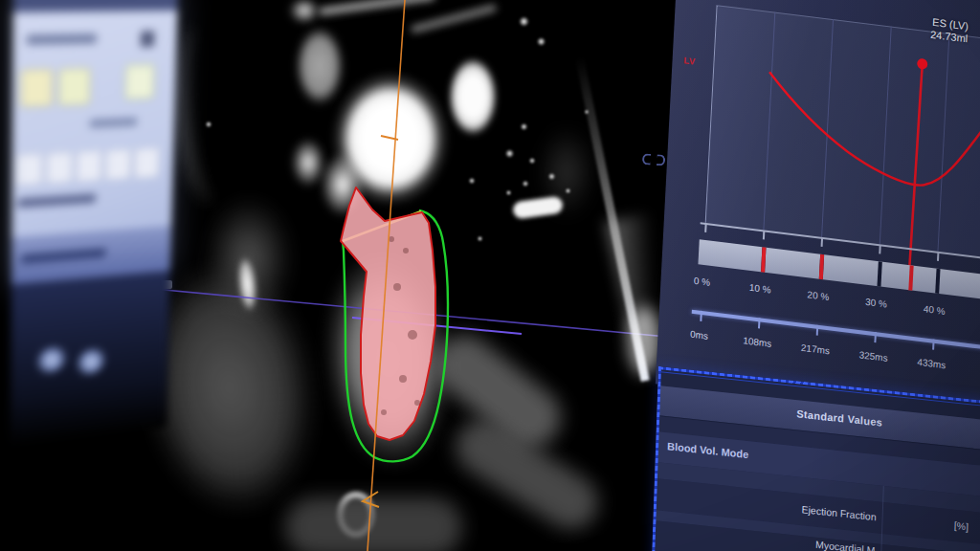 Image resolution: width=980 pixels, height=551 pixels. I want to click on panel-collapse-handle, so click(655, 161).